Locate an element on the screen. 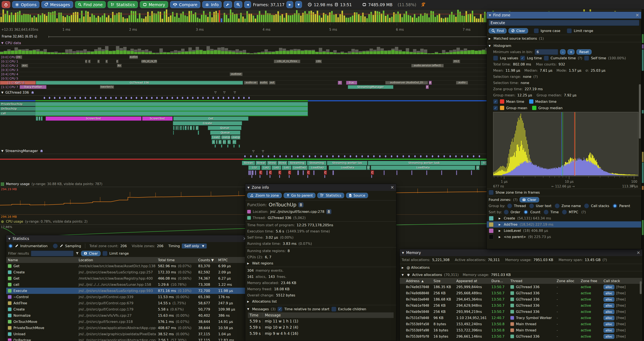 This screenshot has width=644, height=341. statistics-row: Get/mnt/e/claw/src/claw/base/Registry.hp… is located at coordinates (128, 278).